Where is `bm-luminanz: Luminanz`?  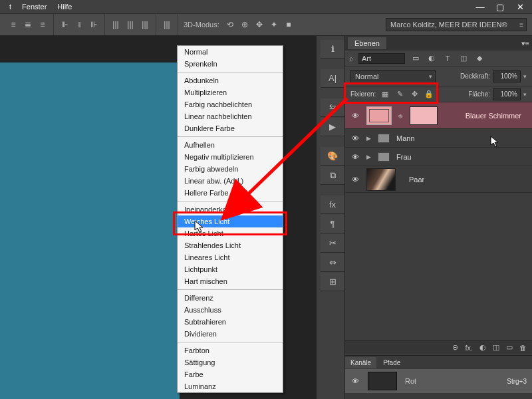
bm-luminanz: Luminanz is located at coordinates (230, 386).